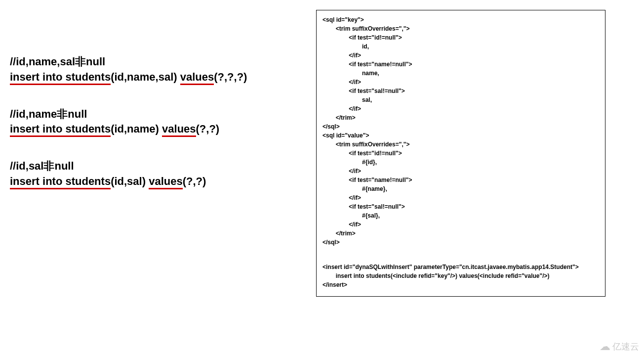 The height and width of the screenshot is (356, 644). What do you see at coordinates (461, 189) in the screenshot?
I see `code-line: #{name},` at bounding box center [461, 189].